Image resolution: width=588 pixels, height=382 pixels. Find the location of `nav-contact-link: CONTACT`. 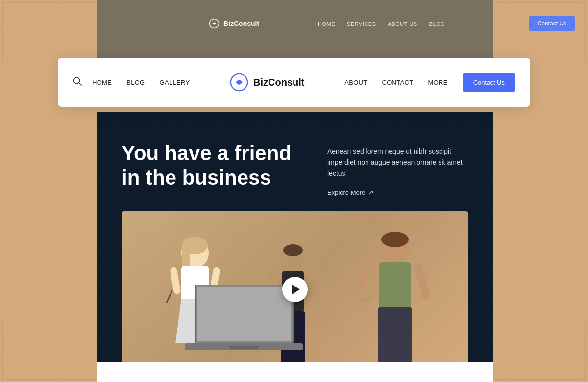

nav-contact-link: CONTACT is located at coordinates (398, 82).